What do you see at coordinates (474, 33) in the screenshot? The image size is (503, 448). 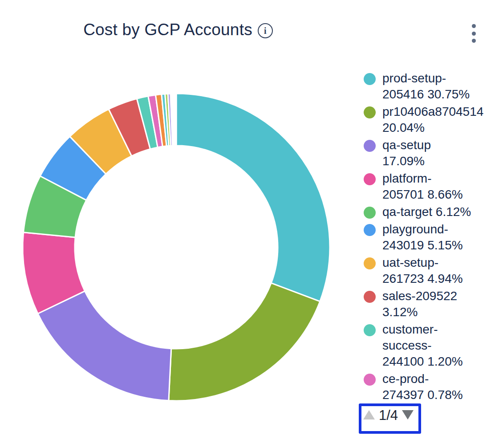 I see `widget-menu-button` at bounding box center [474, 33].